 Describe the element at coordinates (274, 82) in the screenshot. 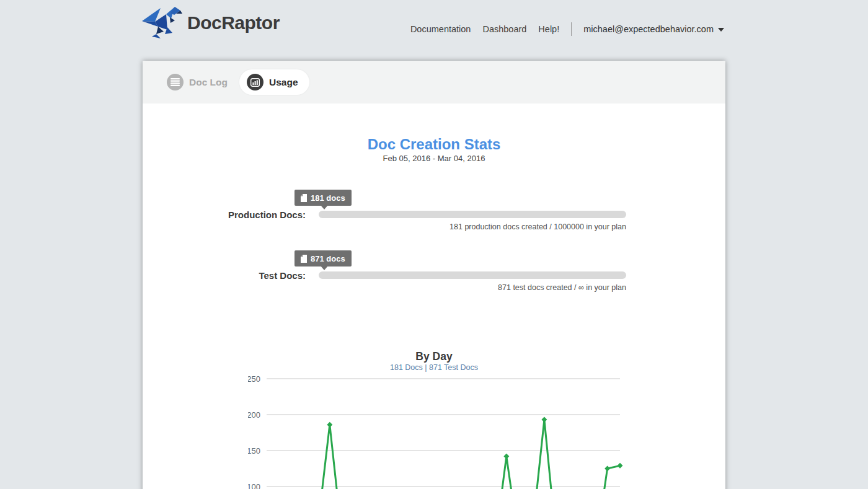

I see `tab-usage: Usage` at that location.